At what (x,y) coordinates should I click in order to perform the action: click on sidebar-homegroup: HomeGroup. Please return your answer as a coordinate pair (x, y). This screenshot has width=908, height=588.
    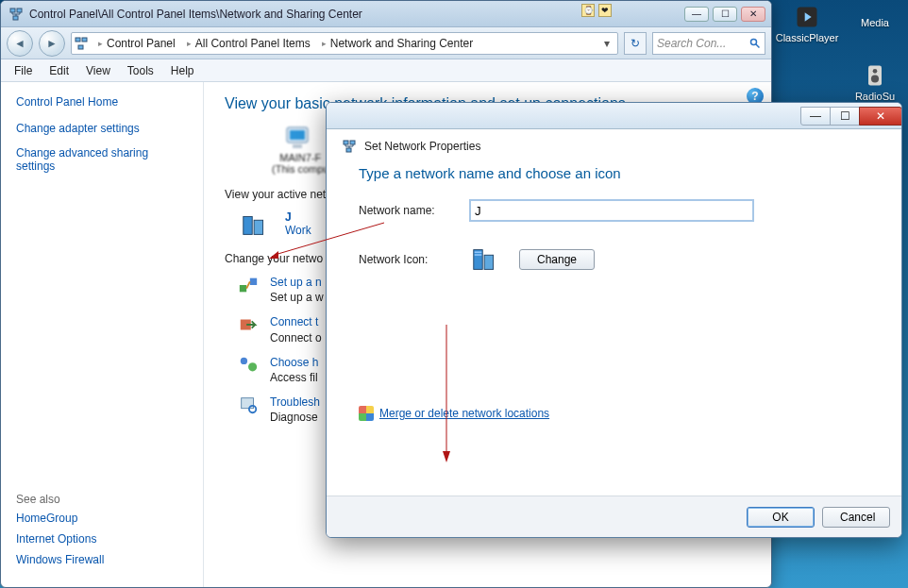
    Looking at the image, I should click on (102, 518).